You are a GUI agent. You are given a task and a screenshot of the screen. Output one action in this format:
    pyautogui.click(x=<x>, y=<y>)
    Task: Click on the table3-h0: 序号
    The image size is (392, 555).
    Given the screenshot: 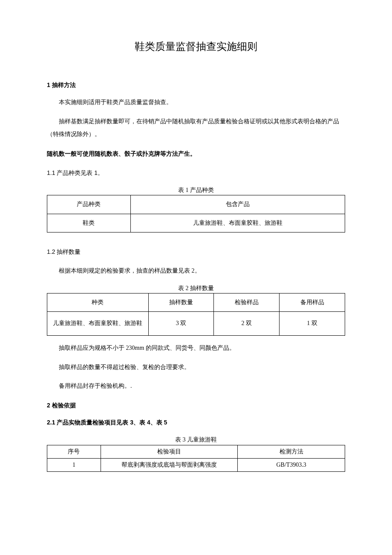 What is the action you would take?
    pyautogui.click(x=74, y=451)
    